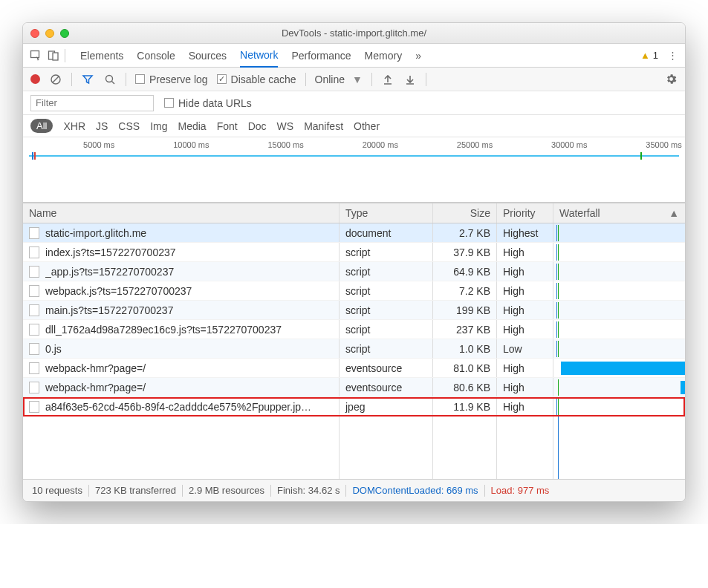 The height and width of the screenshot is (588, 708). I want to click on more-tabs-icon: », so click(418, 56).